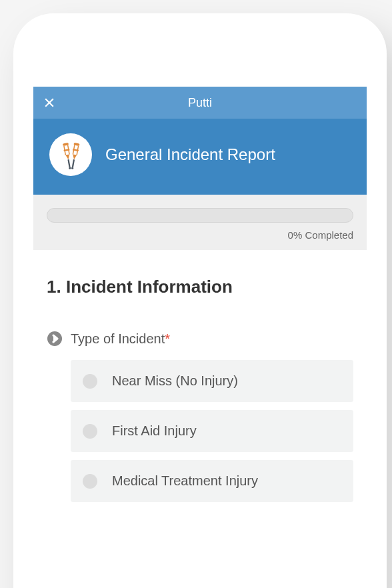 This screenshot has height=588, width=392. What do you see at coordinates (212, 481) in the screenshot?
I see `option-medical-treatment: Medical Treatment Injury` at bounding box center [212, 481].